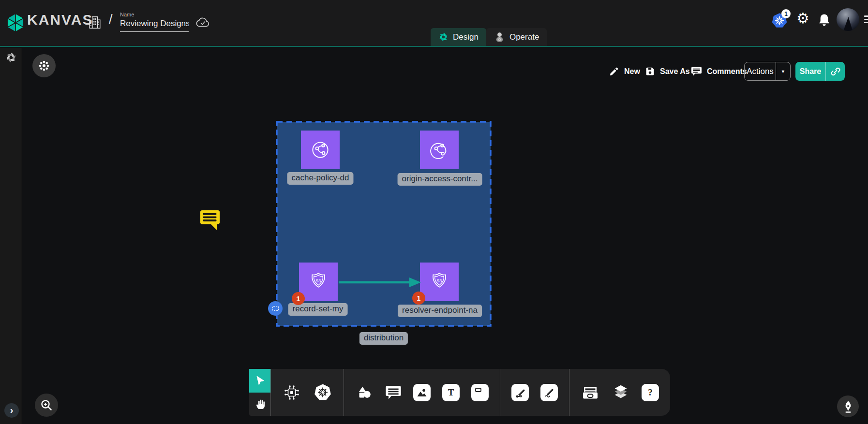 The image size is (868, 424). Describe the element at coordinates (810, 72) in the screenshot. I see `share-label: Share` at that location.